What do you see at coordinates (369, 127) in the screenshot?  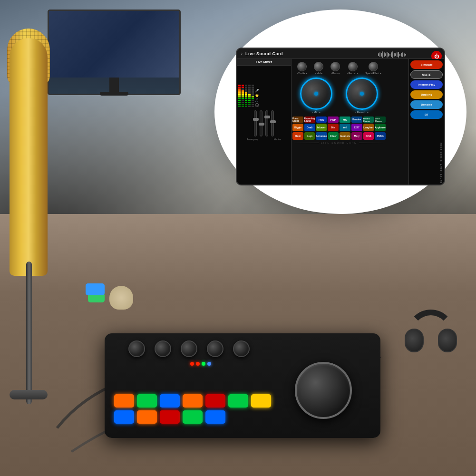 I see `sfx-laughter: Laughter` at bounding box center [369, 127].